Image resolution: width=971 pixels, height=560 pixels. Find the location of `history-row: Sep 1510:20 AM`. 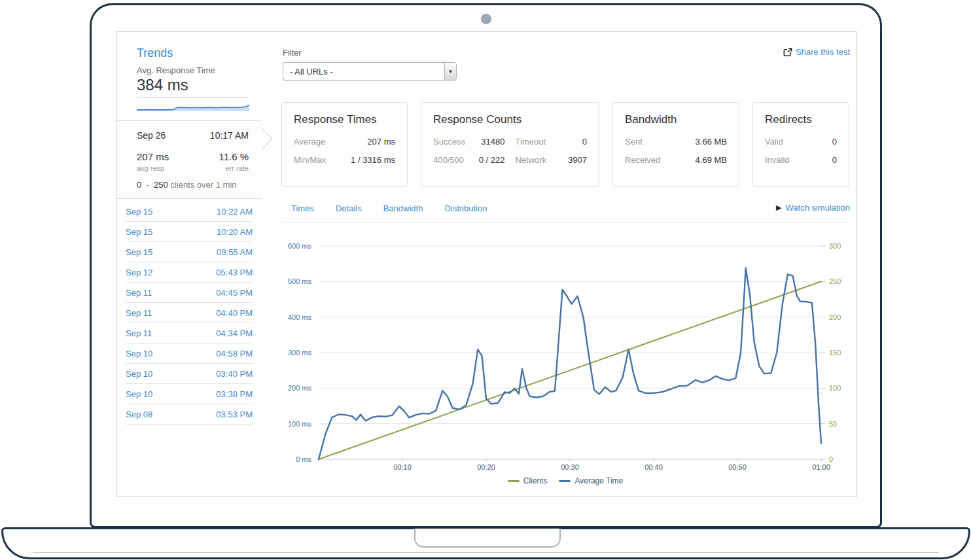

history-row: Sep 1510:20 AM is located at coordinates (189, 232).